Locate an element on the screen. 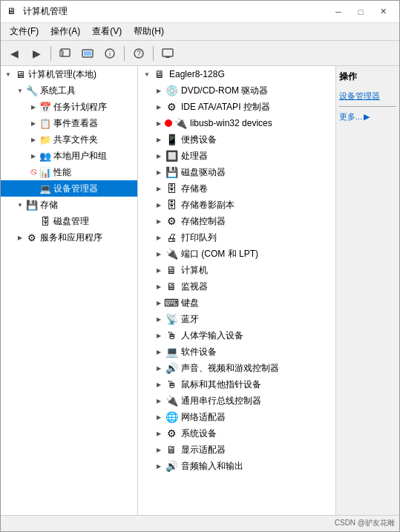  disk-management-label: 磁盘管理 is located at coordinates (71, 221).